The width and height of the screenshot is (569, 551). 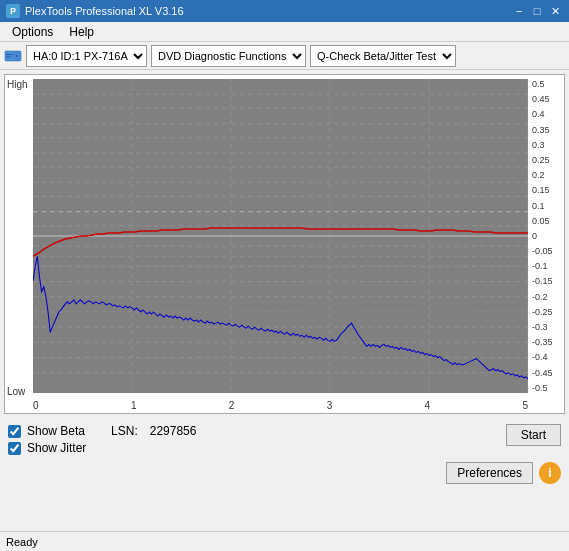 What do you see at coordinates (534, 435) in the screenshot?
I see `start-button: Start` at bounding box center [534, 435].